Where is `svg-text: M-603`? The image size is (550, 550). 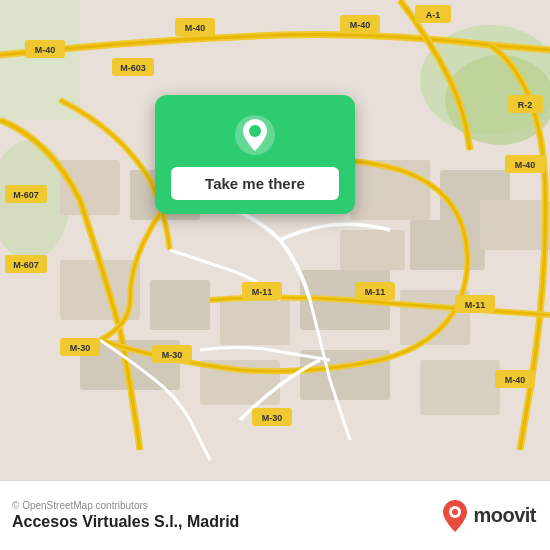
svg-text: M-603 is located at coordinates (133, 68).